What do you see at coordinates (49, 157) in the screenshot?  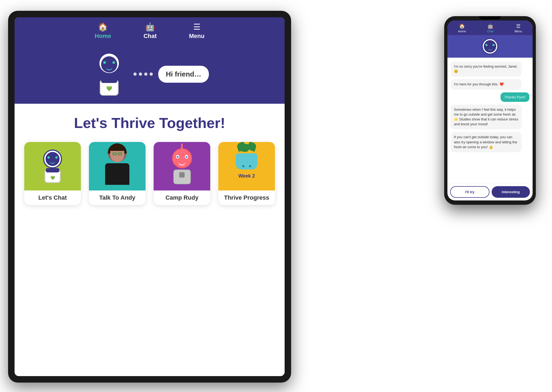 I see `card-robot-eye-l` at bounding box center [49, 157].